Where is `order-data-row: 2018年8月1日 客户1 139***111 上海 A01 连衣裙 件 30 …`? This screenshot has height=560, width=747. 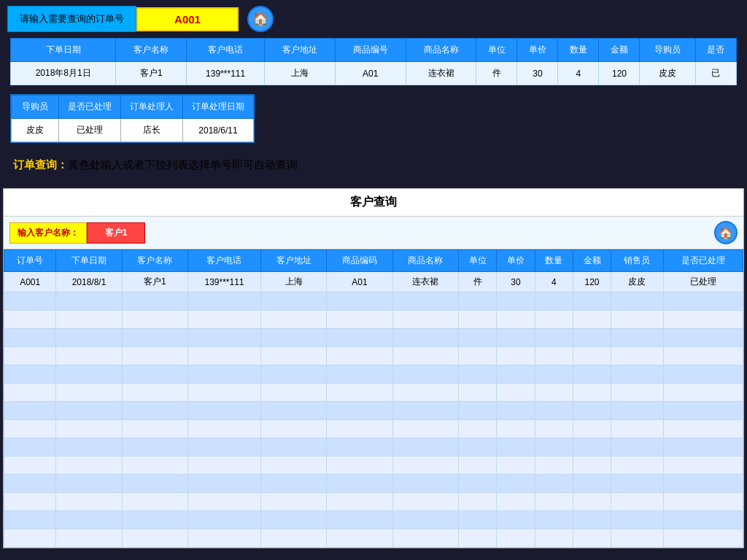 order-data-row: 2018年8月1日 客户1 139***111 上海 A01 连衣裙 件 30 … is located at coordinates (374, 74).